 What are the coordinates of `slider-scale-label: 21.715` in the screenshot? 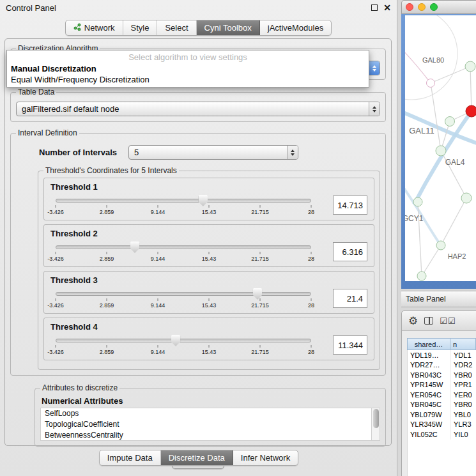 It's located at (260, 305).